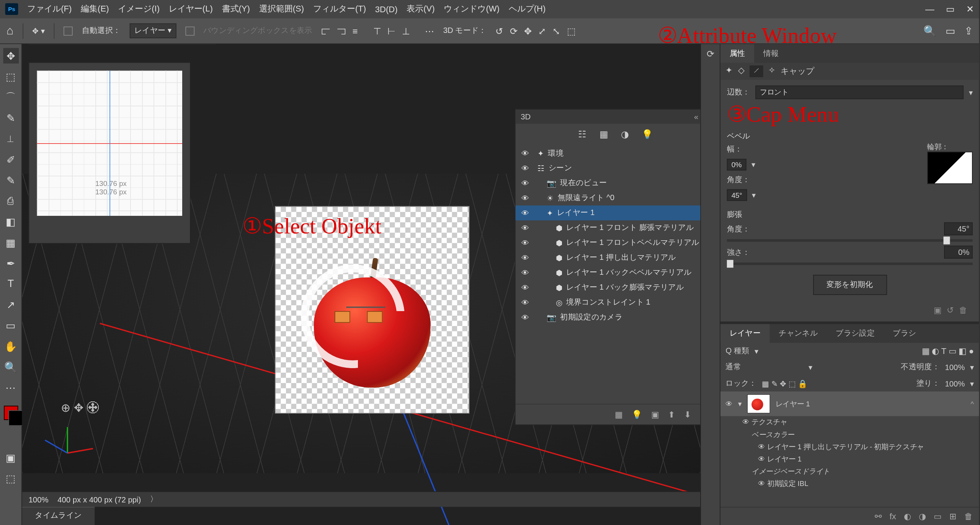 The image size is (980, 525). What do you see at coordinates (741, 71) in the screenshot?
I see `prop-deform-icon: ◇` at bounding box center [741, 71].